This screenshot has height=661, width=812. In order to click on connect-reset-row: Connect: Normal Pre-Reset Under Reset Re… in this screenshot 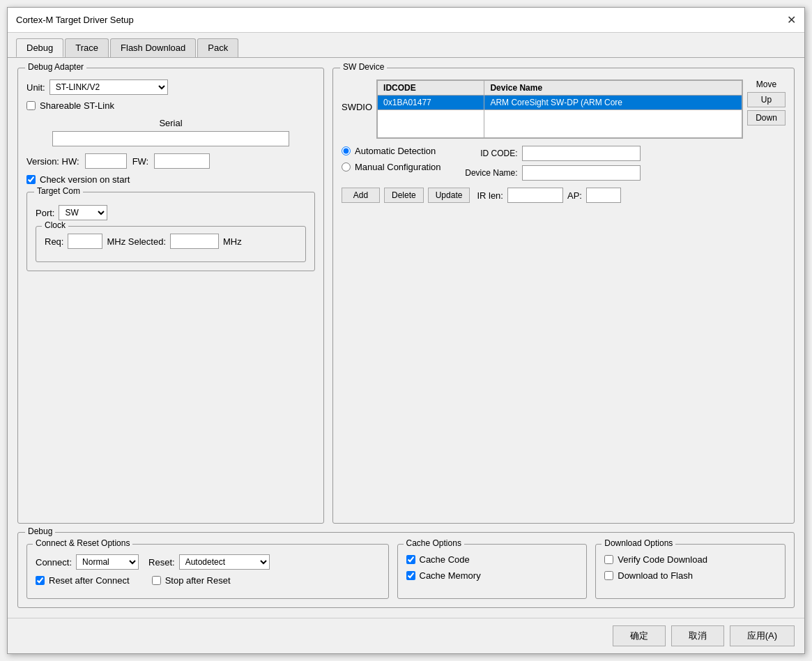, I will do `click(208, 562)`.